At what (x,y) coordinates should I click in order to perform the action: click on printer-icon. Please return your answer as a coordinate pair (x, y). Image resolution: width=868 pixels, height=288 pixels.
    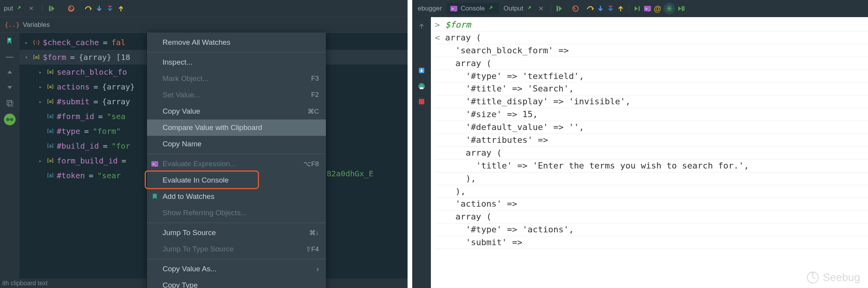
    Looking at the image, I should click on (422, 86).